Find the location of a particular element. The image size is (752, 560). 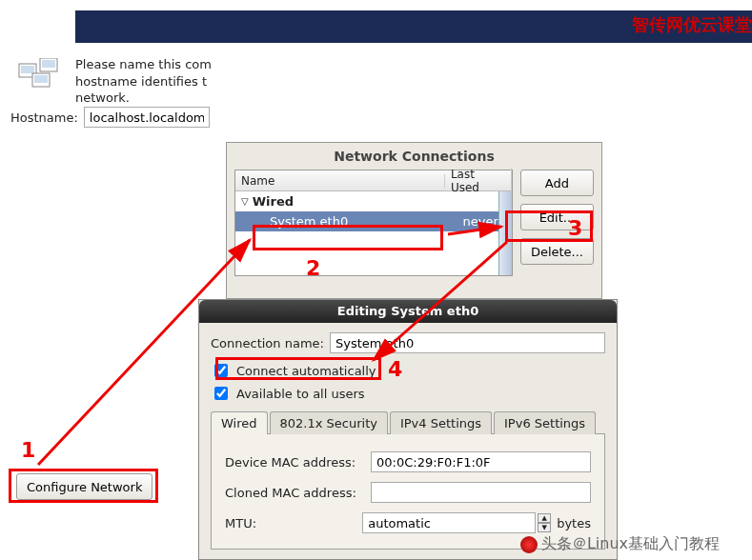

connection-name-input is located at coordinates (467, 343).